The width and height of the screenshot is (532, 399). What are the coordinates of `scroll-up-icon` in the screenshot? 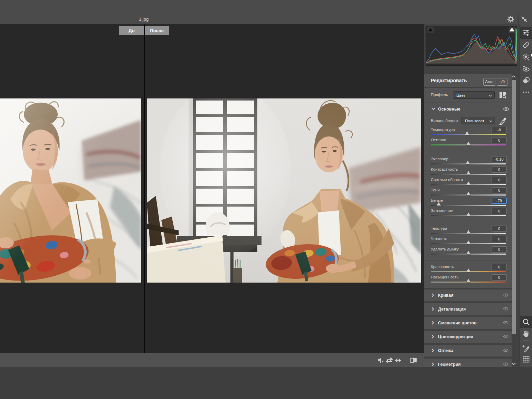 It's located at (514, 77).